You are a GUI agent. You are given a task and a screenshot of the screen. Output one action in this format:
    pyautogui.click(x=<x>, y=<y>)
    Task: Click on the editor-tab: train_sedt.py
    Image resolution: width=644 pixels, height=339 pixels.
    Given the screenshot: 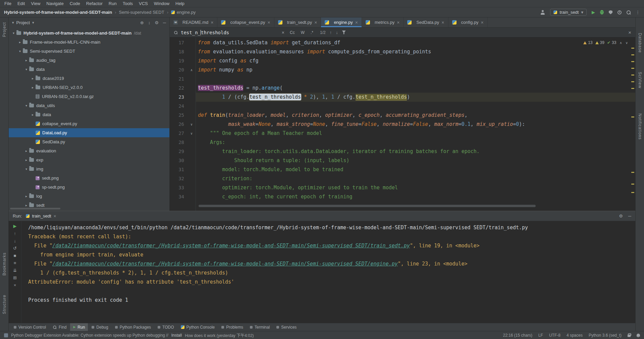 What is the action you would take?
    pyautogui.click(x=298, y=22)
    